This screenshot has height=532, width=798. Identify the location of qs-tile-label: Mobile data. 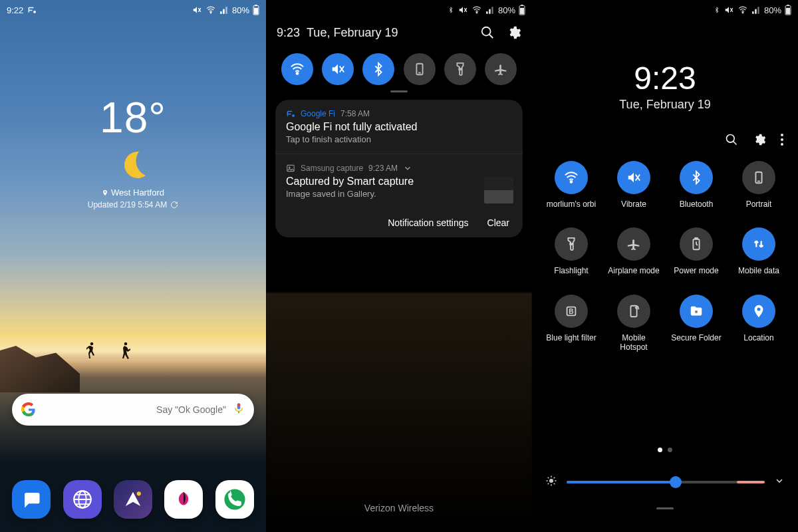
(759, 271).